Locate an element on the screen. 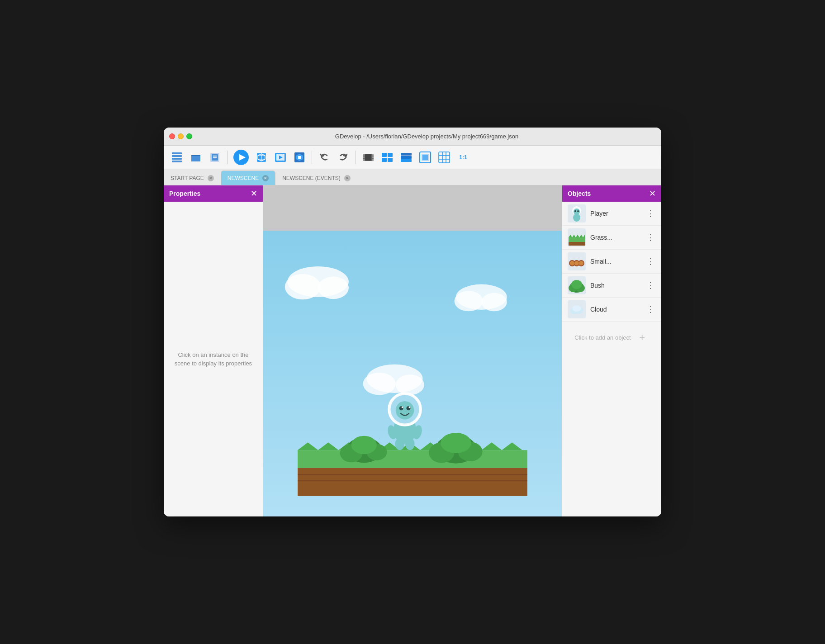 The height and width of the screenshot is (644, 825). play-button is located at coordinates (241, 157).